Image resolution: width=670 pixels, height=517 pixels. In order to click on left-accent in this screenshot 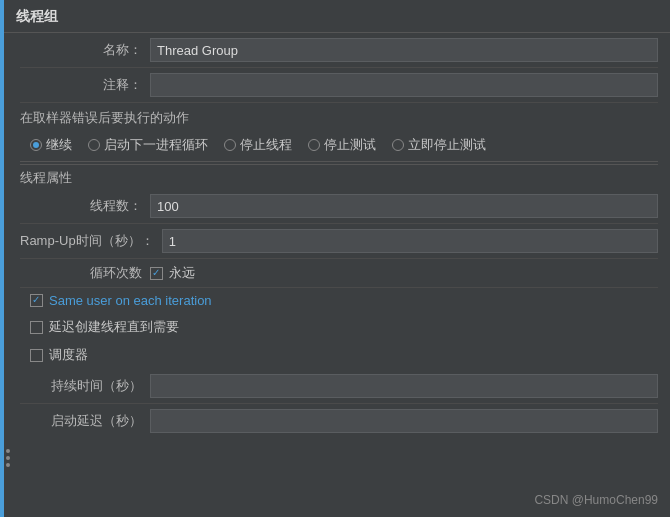, I will do `click(2, 258)`.